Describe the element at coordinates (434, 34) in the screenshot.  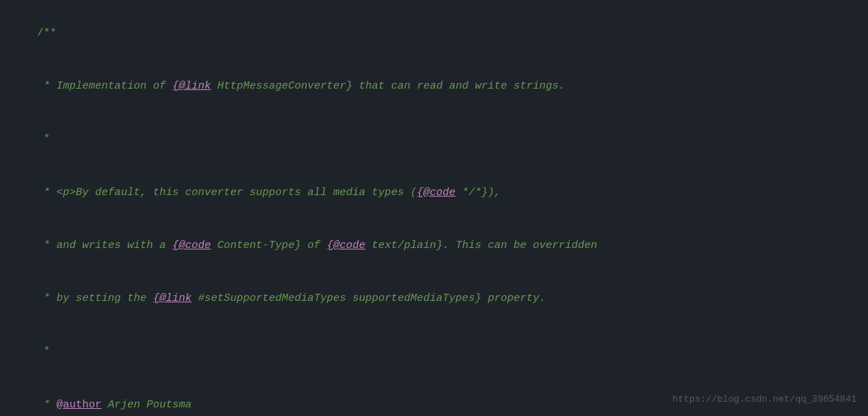
I see `code-line-1: /**` at that location.